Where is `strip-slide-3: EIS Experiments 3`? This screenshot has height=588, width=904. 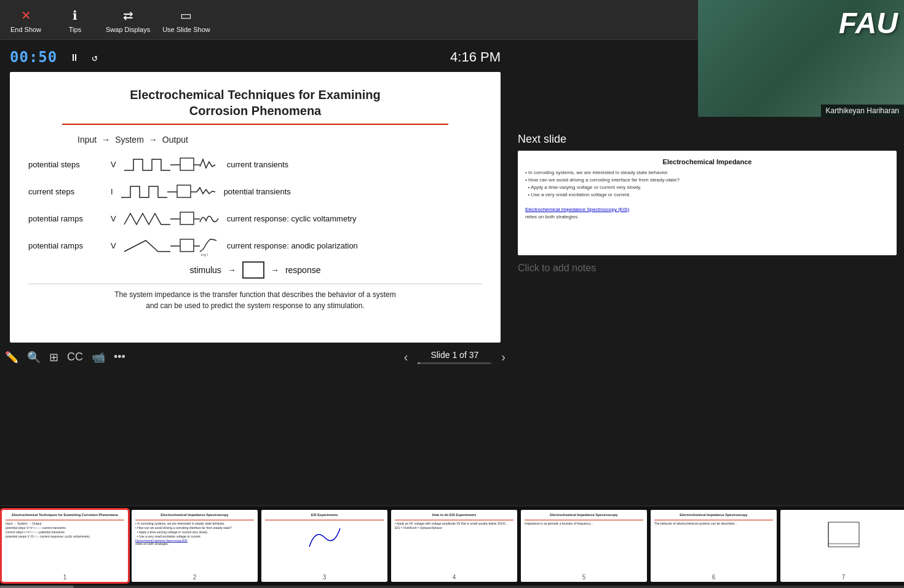
strip-slide-3: EIS Experiments 3 is located at coordinates (325, 546).